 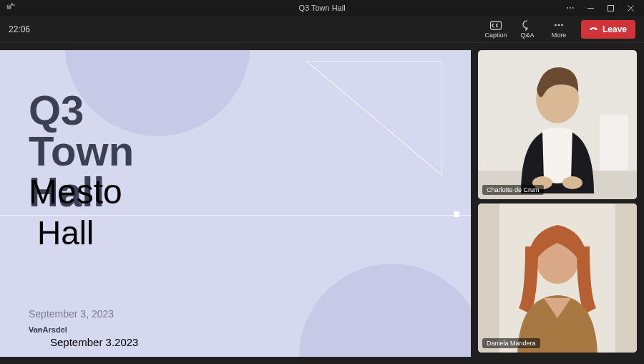 What do you see at coordinates (602, 8) in the screenshot?
I see `window-controls` at bounding box center [602, 8].